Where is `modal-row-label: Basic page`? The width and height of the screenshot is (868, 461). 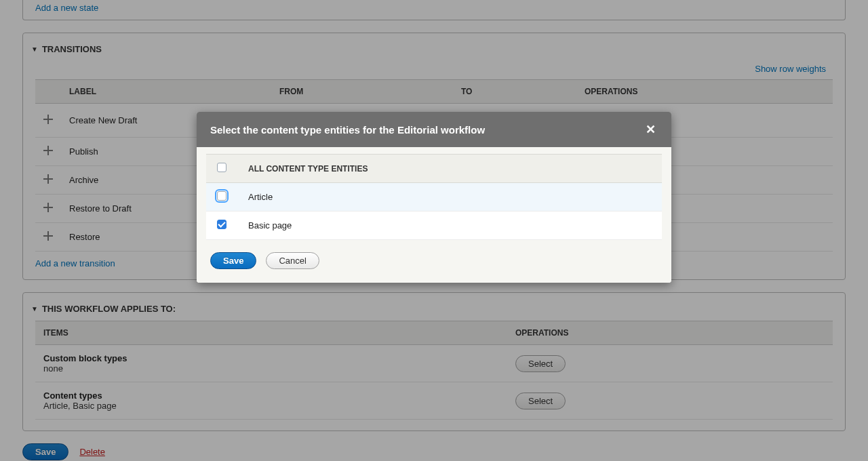
modal-row-label: Basic page is located at coordinates (450, 226).